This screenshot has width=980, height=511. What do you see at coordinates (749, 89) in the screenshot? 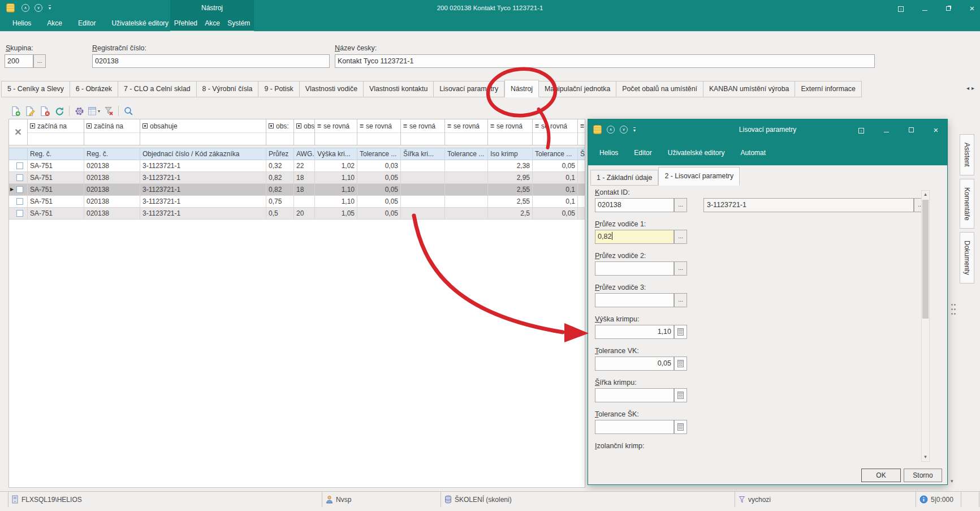
I see `tab-kanban-umisteni-vyroba: KANBAN umístění výroba` at bounding box center [749, 89].